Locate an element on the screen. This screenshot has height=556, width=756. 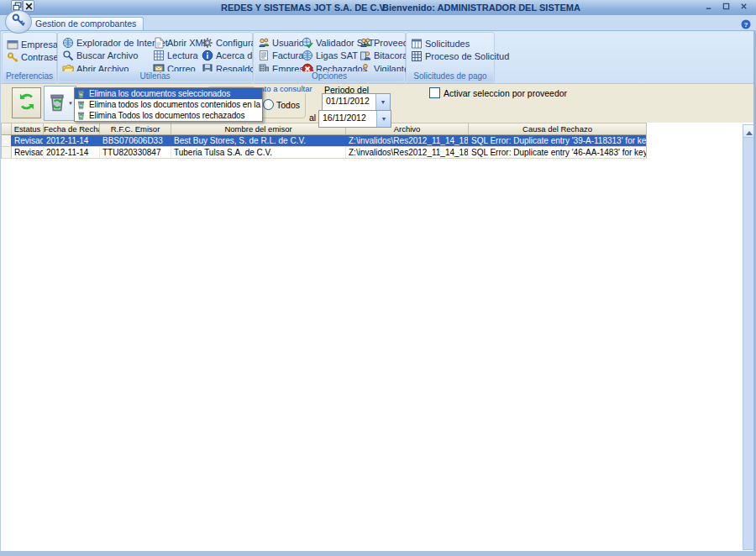
menu-item-elimina-todos-contenidos-consulta: Elimina todos los documentos contenidos … is located at coordinates (168, 104).